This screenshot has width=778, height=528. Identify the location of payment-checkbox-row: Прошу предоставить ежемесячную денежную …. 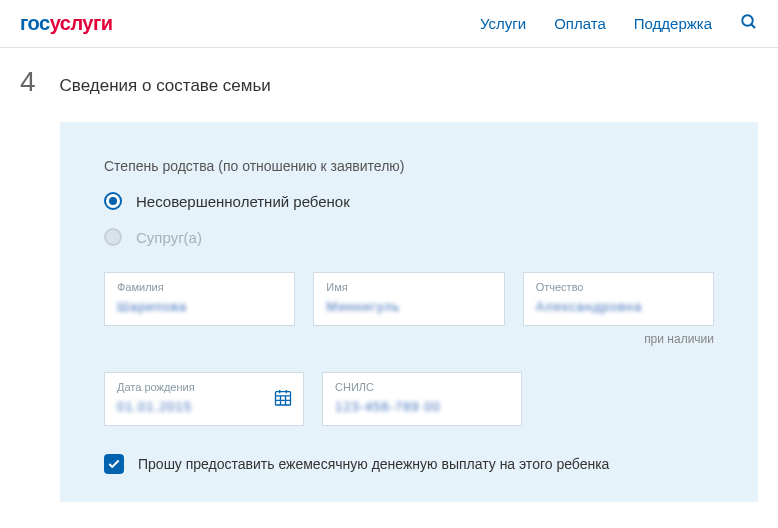
(409, 464).